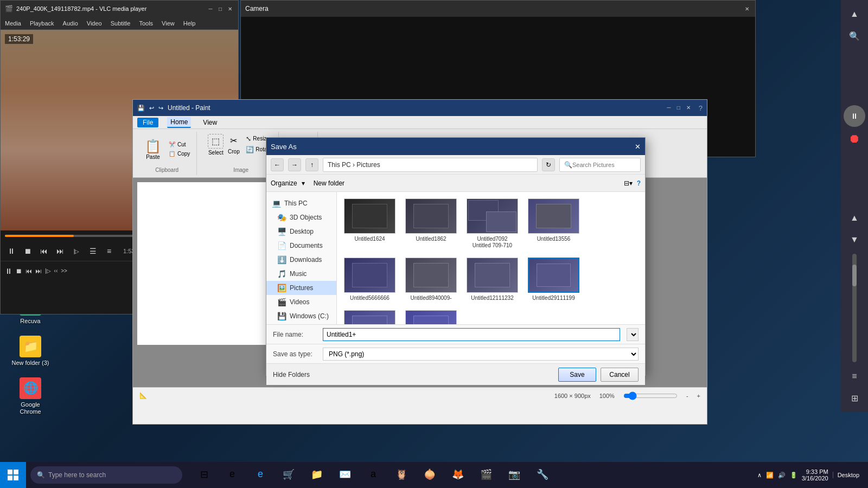 Image resolution: width=868 pixels, height=488 pixels. I want to click on vlc-playlist-btn: ≡, so click(109, 251).